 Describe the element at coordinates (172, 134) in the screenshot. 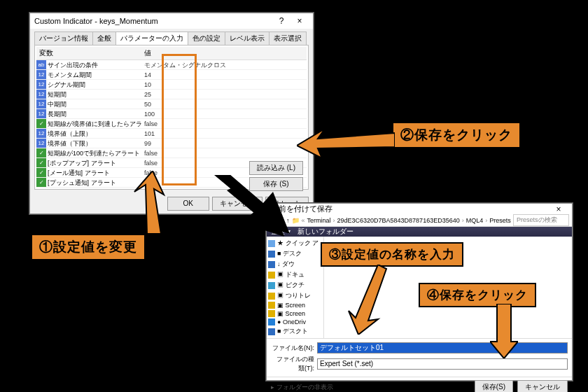

I see `table-row: 12境界値（上限）101` at that location.